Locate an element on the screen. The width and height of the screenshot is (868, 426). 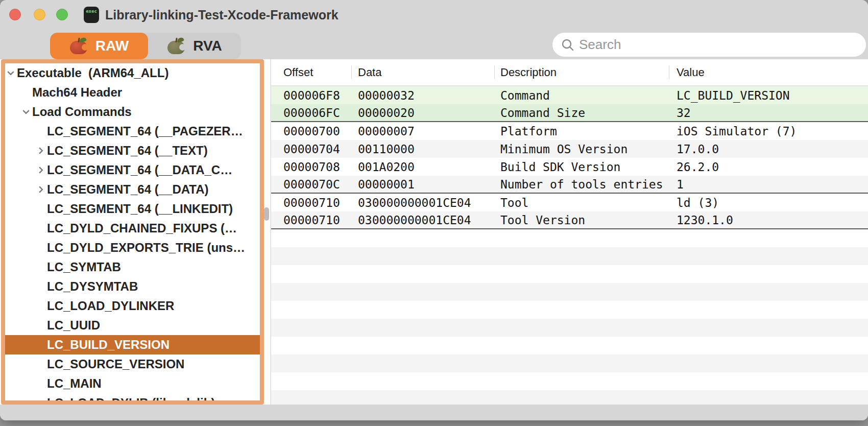
sidebar-item-label: LC_SYMTAB is located at coordinates (84, 267).